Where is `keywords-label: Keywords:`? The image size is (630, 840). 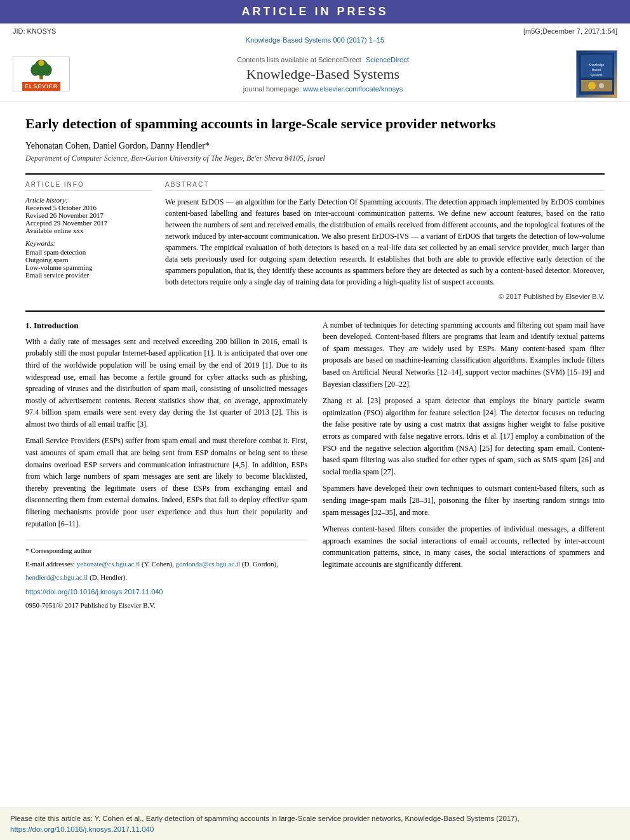
keywords-label: Keywords: is located at coordinates (89, 243).